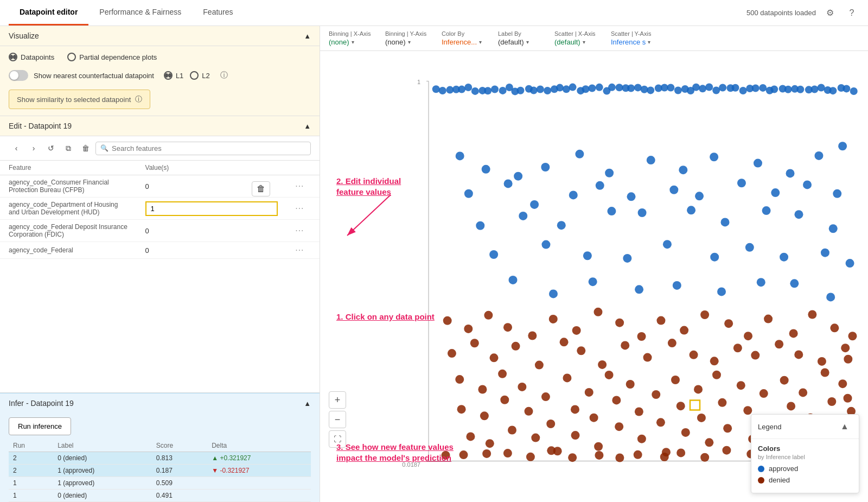  I want to click on delete-icon: 🗑, so click(261, 189).